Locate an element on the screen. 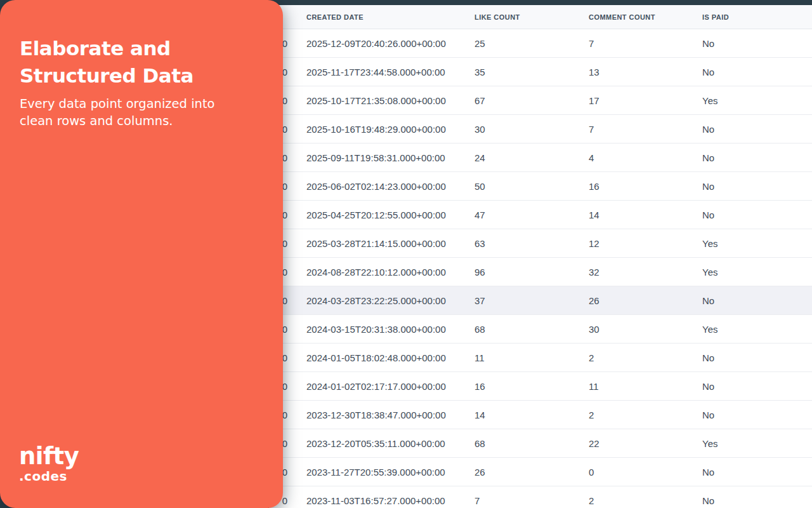 This screenshot has width=812, height=508. cell-created-date: 2025-10-16T19:48:29.000+00:00 is located at coordinates (381, 129).